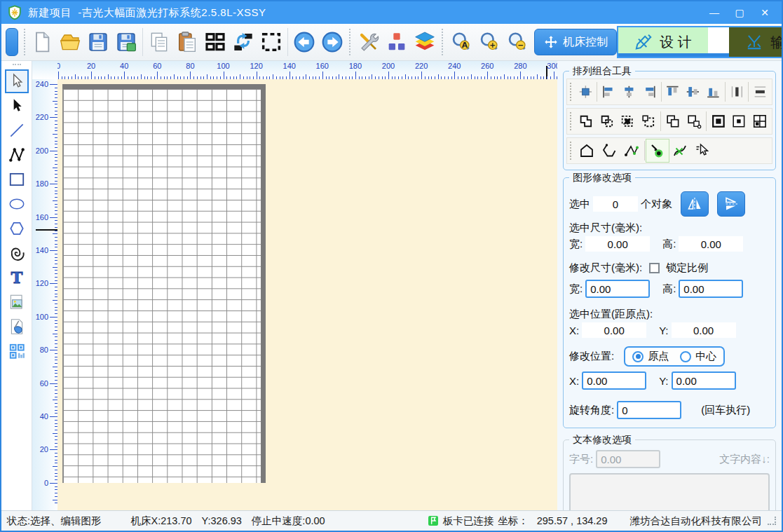 Image resolution: width=783 pixels, height=532 pixels. Describe the element at coordinates (126, 42) in the screenshot. I see `save-as-button` at that location.